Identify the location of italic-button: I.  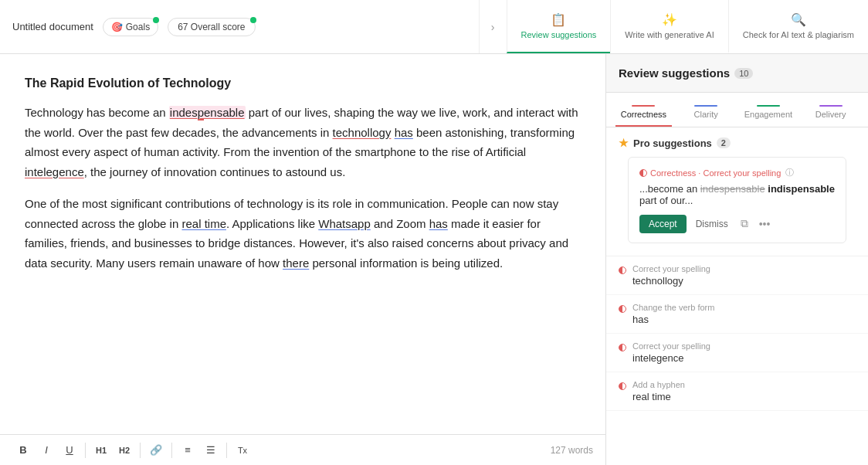
(46, 450).